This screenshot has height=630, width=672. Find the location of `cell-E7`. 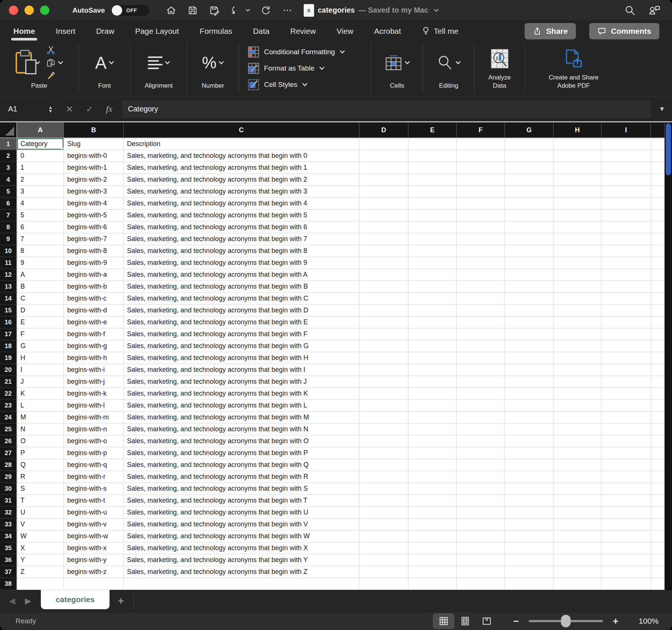

cell-E7 is located at coordinates (433, 215).